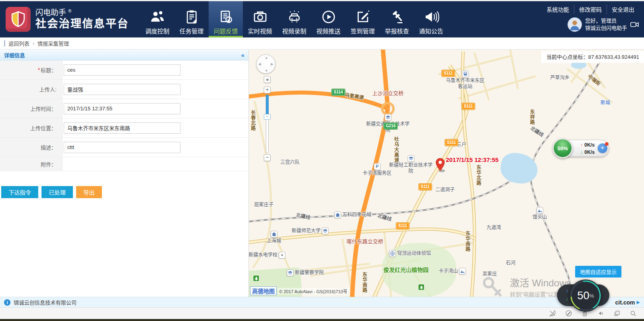  Describe the element at coordinates (267, 71) in the screenshot. I see `pan-down-icon: ▼` at that location.